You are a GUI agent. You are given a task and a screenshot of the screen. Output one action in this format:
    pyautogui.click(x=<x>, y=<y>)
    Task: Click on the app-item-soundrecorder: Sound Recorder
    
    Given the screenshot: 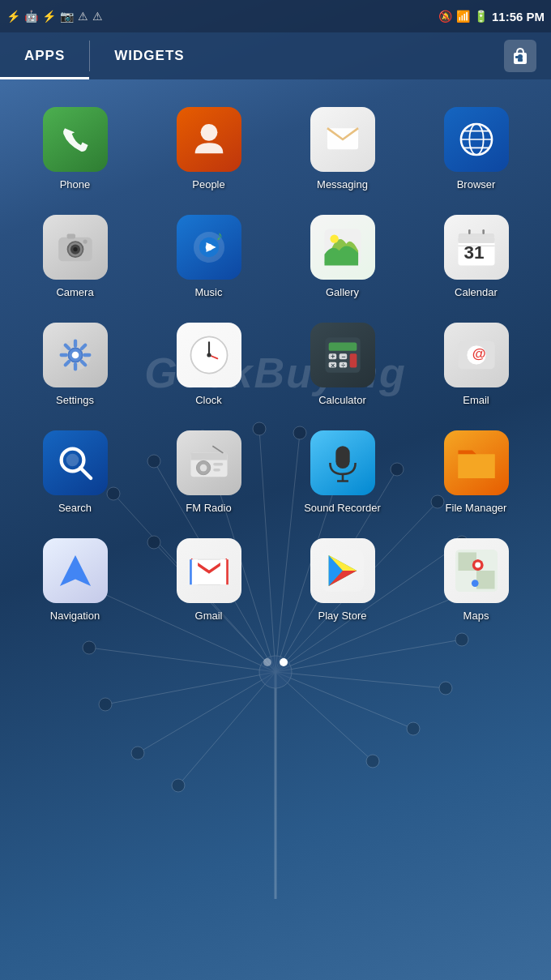 What is the action you would take?
    pyautogui.click(x=342, y=473)
    